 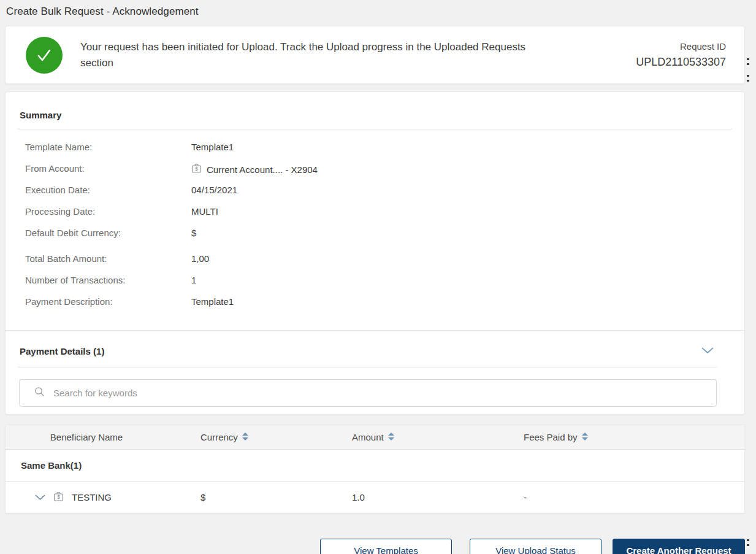 What do you see at coordinates (634, 437) in the screenshot?
I see `column-header-fees-paid-by: Fees Paid by` at bounding box center [634, 437].